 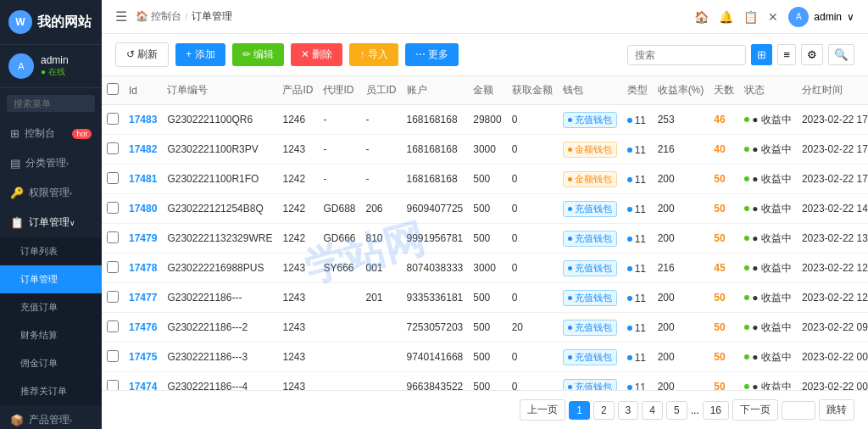 What do you see at coordinates (339, 327) in the screenshot?
I see `cell-agent-id` at bounding box center [339, 327].